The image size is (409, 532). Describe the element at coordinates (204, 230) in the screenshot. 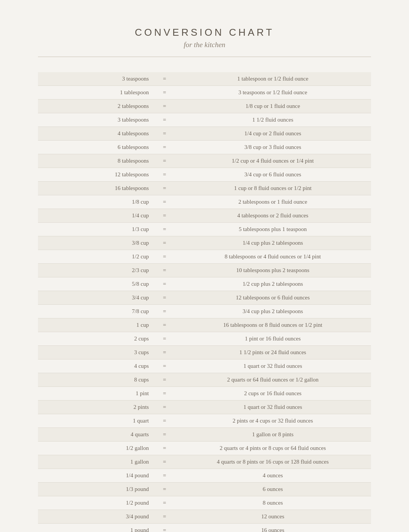

I see `table-row: 1/3 cup=5 tablespoons plus 1 teaspoon` at that location.